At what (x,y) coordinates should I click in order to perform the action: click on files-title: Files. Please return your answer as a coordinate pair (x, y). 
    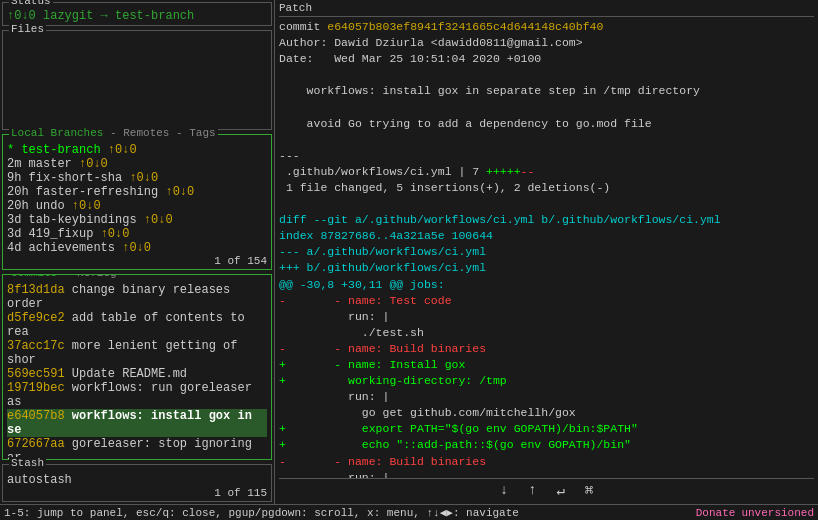
    Looking at the image, I should click on (28, 29).